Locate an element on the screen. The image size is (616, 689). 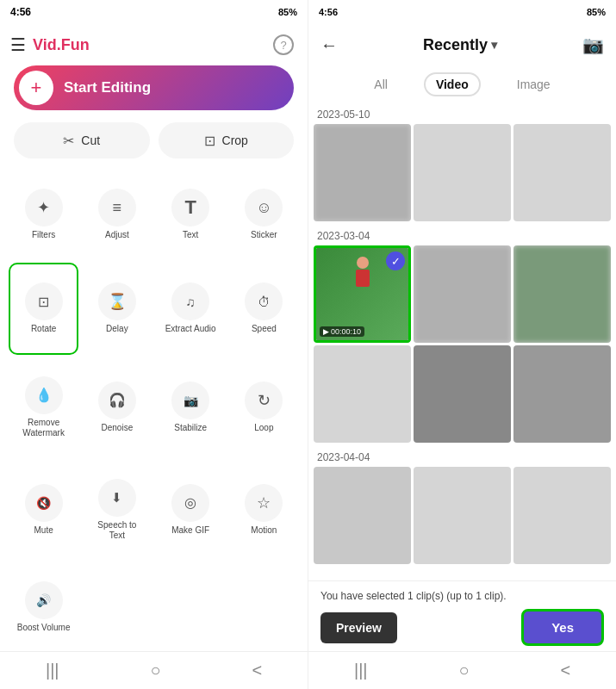
help-button: ? is located at coordinates (283, 45).